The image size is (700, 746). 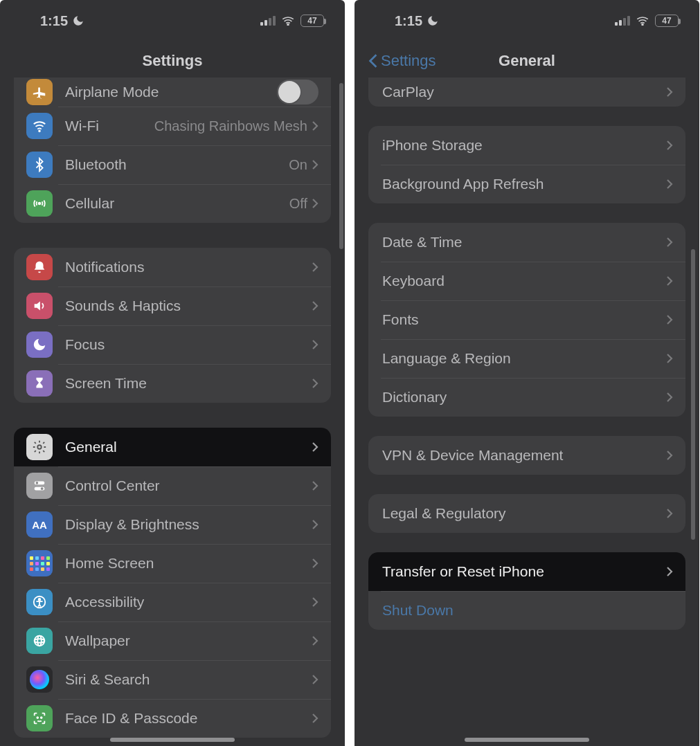 I want to click on row-home-screen: Home Screen, so click(x=172, y=563).